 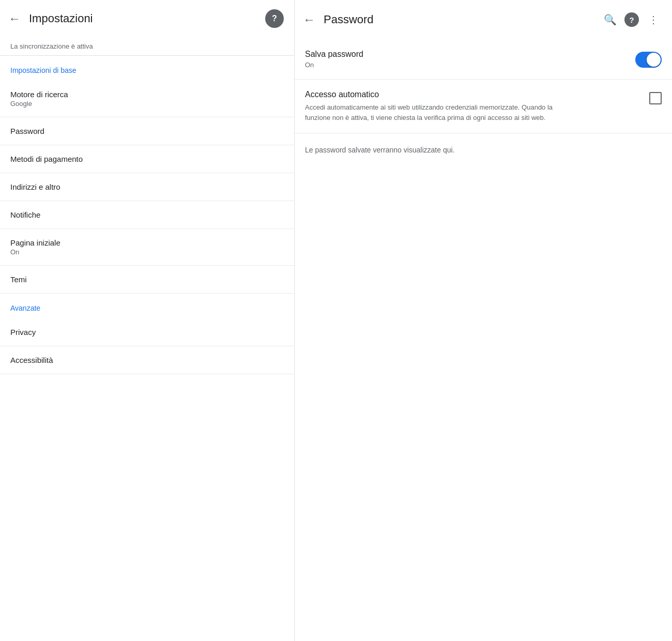 What do you see at coordinates (147, 103) in the screenshot?
I see `menu-item-search-engine-sub: Google` at bounding box center [147, 103].